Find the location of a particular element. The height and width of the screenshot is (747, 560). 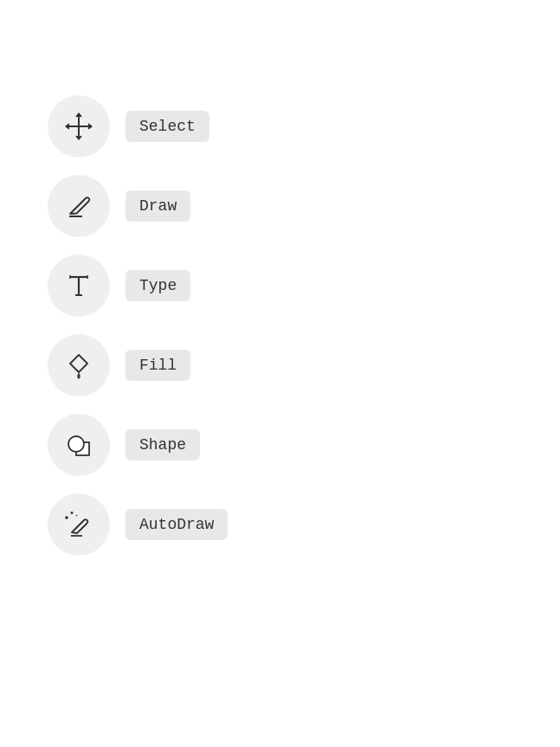

draw-tool-button is located at coordinates (79, 206).